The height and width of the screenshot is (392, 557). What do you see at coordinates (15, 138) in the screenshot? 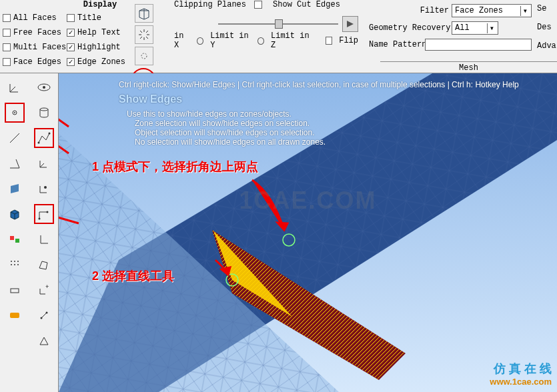
I see `line-tool` at bounding box center [15, 138].